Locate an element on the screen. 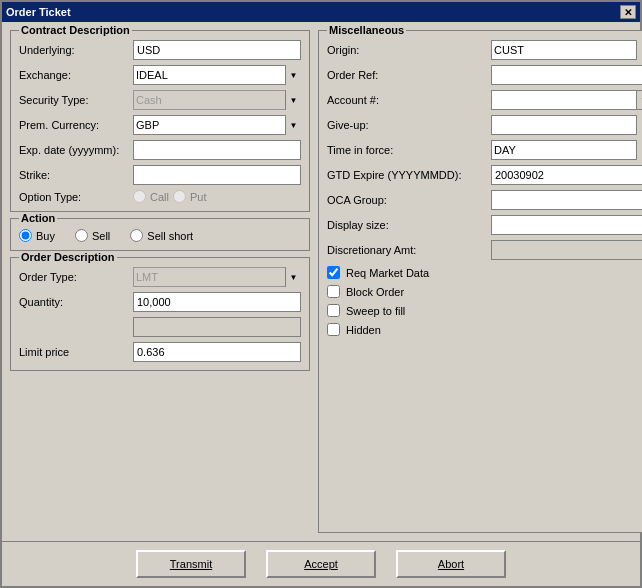 The image size is (642, 588). buy-radio-label: Buy is located at coordinates (37, 236).